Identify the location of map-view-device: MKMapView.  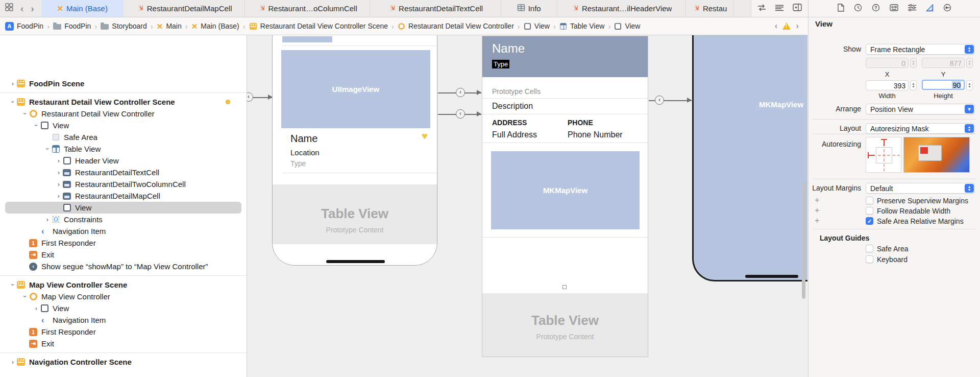
(750, 158).